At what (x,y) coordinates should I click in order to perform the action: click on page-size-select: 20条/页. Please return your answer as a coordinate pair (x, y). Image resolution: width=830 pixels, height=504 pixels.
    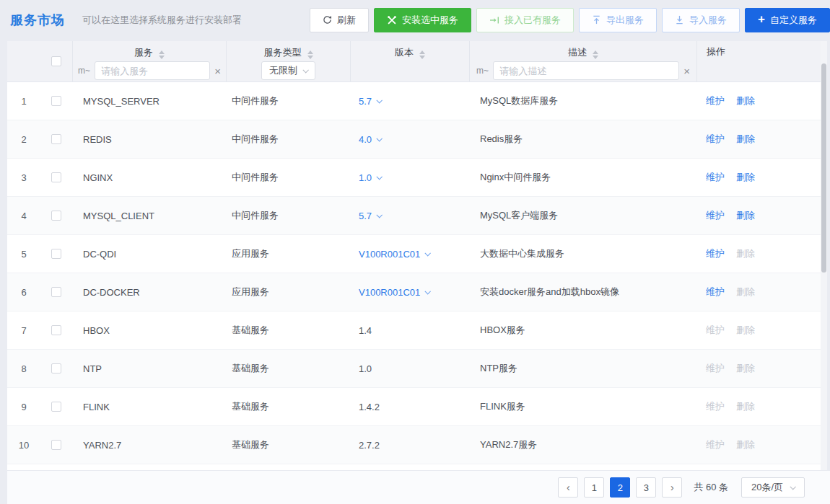
    Looking at the image, I should click on (773, 487).